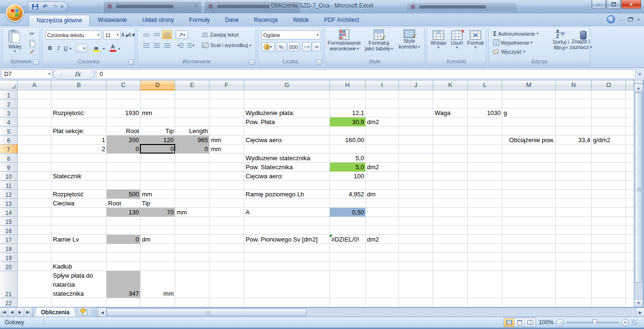  What do you see at coordinates (516, 33) in the screenshot?
I see `autosum-button: ΣAutosumowanie▾` at bounding box center [516, 33].